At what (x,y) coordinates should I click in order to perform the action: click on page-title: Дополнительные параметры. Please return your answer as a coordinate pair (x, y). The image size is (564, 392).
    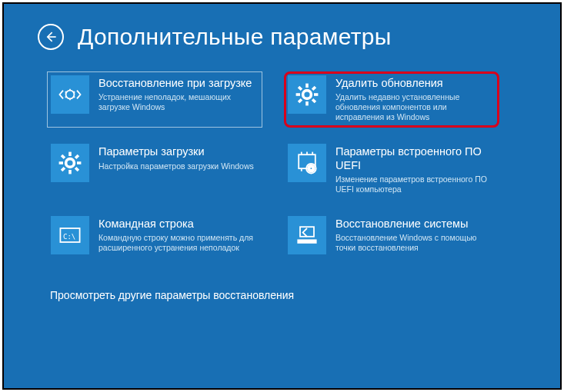
    Looking at the image, I should click on (235, 37).